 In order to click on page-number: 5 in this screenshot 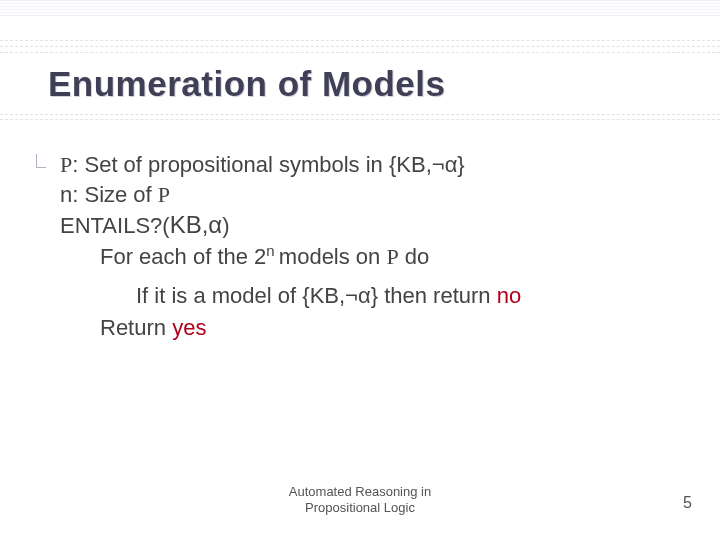, I will do `click(688, 503)`.